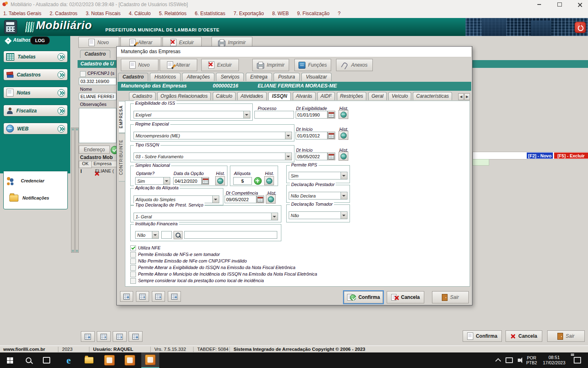 The height and width of the screenshot is (368, 588). What do you see at coordinates (99, 43) in the screenshot?
I see `bg-novo-button: Novo` at bounding box center [99, 43].